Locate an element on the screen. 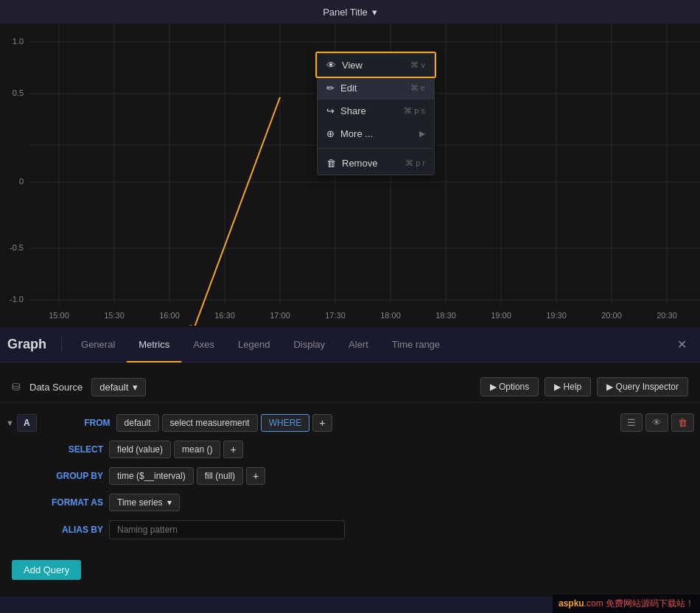  remove-shortcut: ⌘ p r is located at coordinates (416, 164).